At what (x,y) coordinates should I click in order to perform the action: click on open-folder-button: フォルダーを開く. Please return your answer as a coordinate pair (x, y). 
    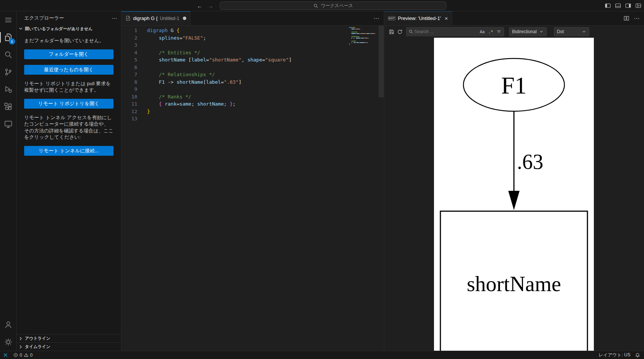
    Looking at the image, I should click on (69, 54).